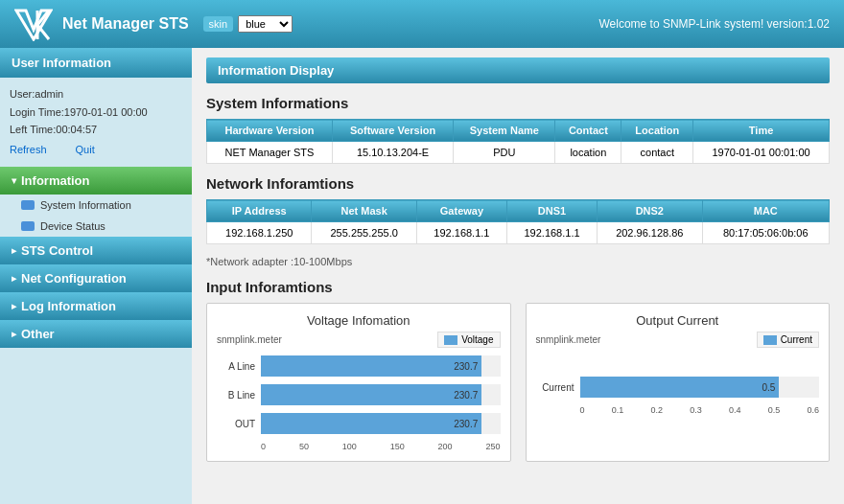 Image resolution: width=844 pixels, height=504 pixels. Describe the element at coordinates (392, 130) in the screenshot. I see `system-info-col-header: Software Version` at that location.